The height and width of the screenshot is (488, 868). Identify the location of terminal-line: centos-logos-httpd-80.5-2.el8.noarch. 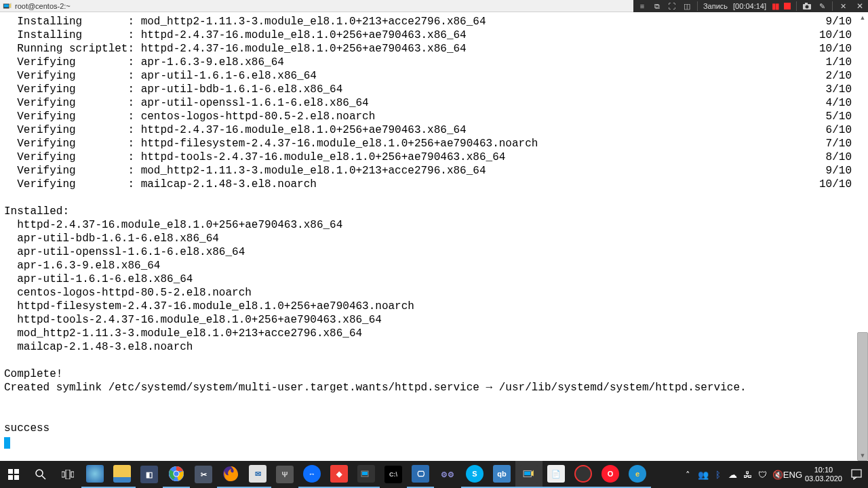
(429, 293).